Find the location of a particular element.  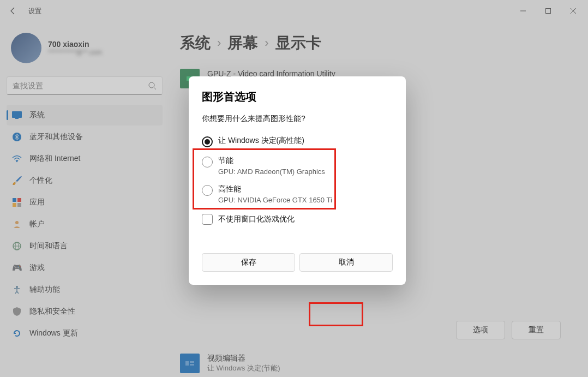

radio-desc: GPU: AMD Radeon(TM) Graphics is located at coordinates (272, 171).